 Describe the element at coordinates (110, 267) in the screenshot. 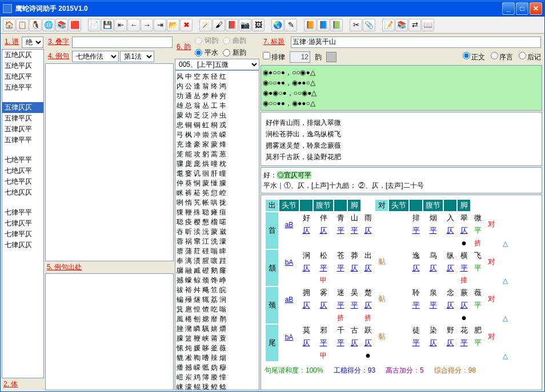

I see `label-5: 5. 例句出处` at that location.